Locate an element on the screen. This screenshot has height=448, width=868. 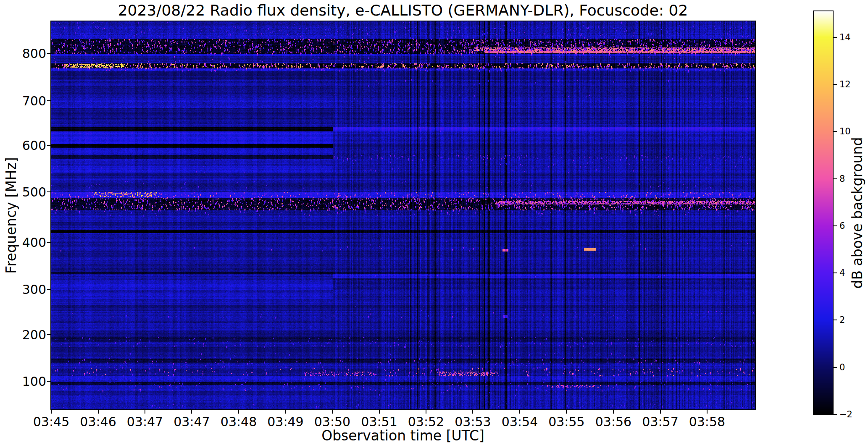
y-tick-label: 200 is located at coordinates (28, 334).